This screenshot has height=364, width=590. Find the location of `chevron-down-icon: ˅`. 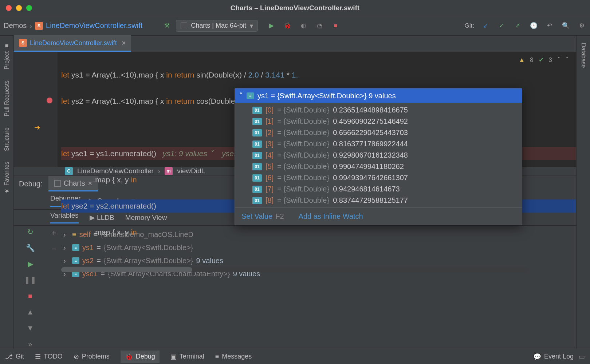

chevron-down-icon: ˅ is located at coordinates (241, 96).